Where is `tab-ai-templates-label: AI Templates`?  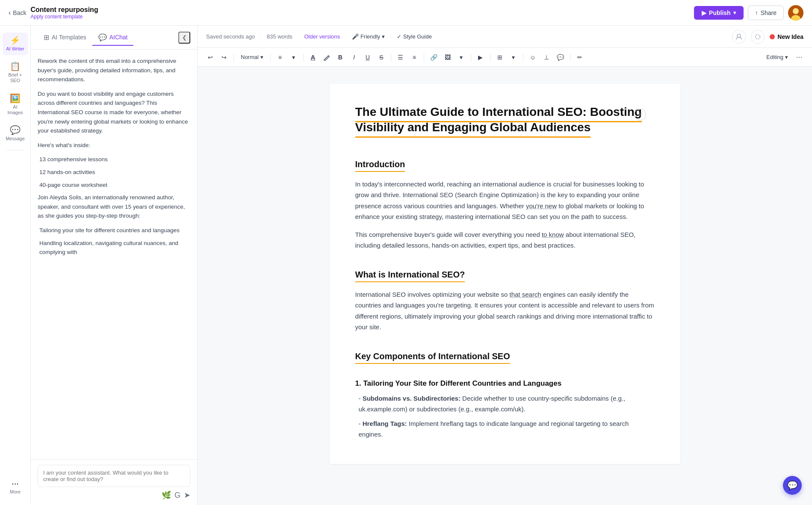 tab-ai-templates-label: AI Templates is located at coordinates (69, 37).